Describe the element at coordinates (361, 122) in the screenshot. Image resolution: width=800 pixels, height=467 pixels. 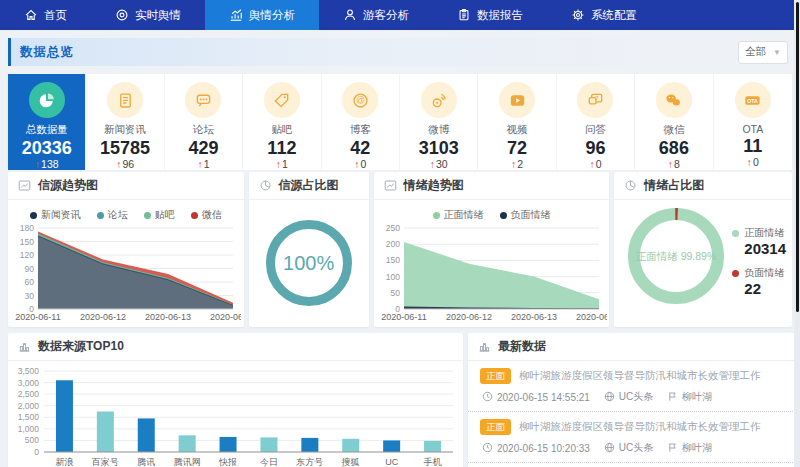
I see `stat-card: @博客42↑0` at that location.